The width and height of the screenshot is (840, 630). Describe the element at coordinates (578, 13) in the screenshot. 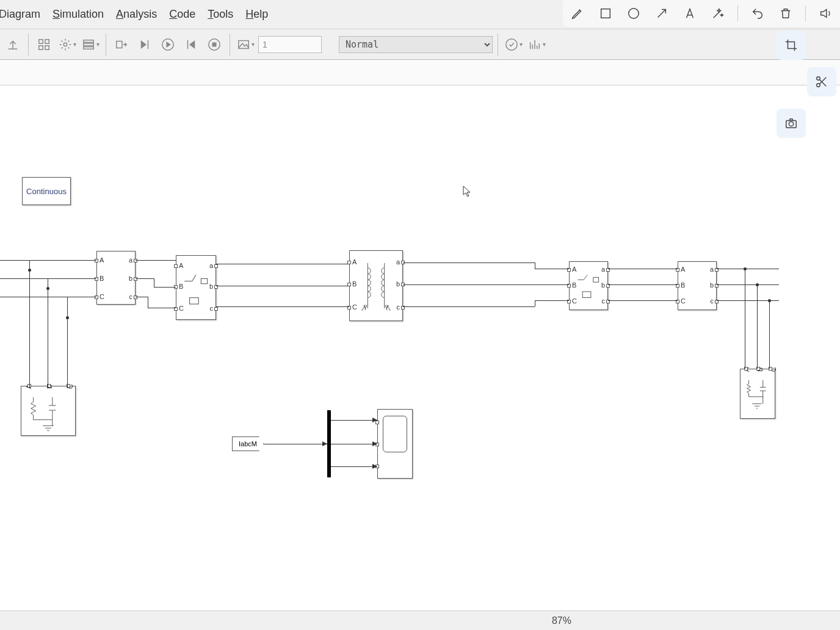

I see `pencil-icon` at that location.